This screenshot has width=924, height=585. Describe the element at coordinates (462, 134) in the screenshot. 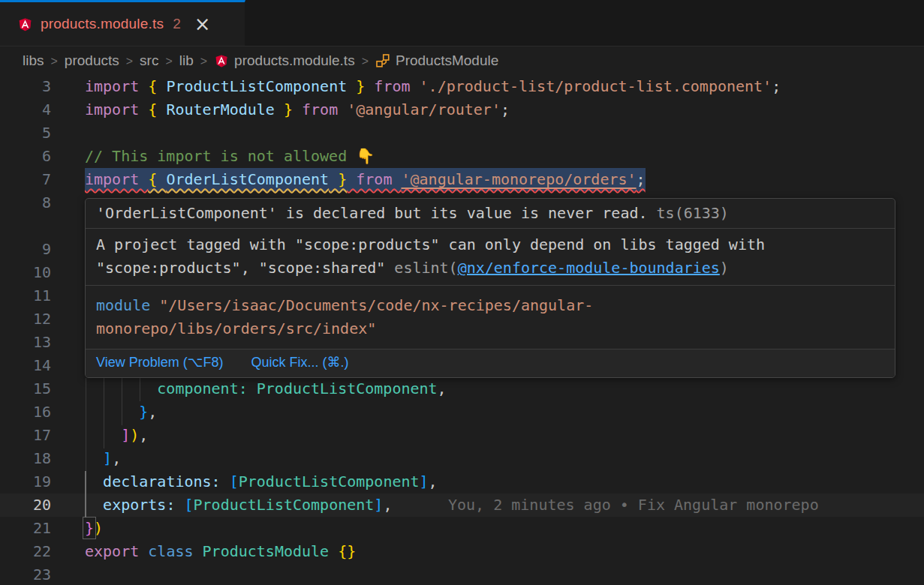

I see `code-line: 5` at that location.